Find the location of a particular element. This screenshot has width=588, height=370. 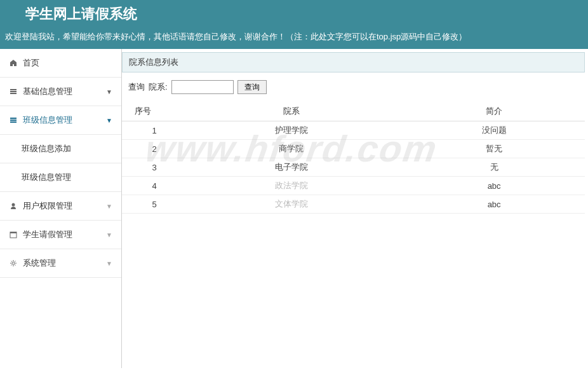

search-label-dept: 院系: is located at coordinates (158, 87).